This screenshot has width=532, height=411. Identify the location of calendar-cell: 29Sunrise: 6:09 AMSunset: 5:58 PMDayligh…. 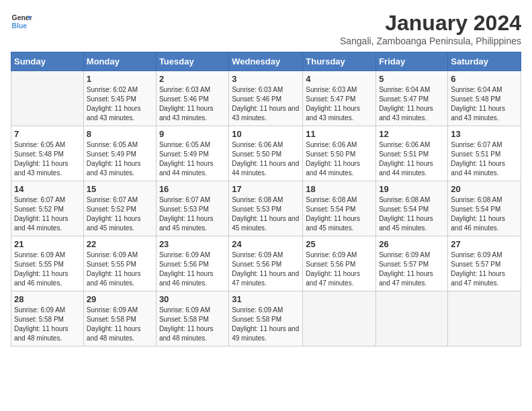
(120, 319).